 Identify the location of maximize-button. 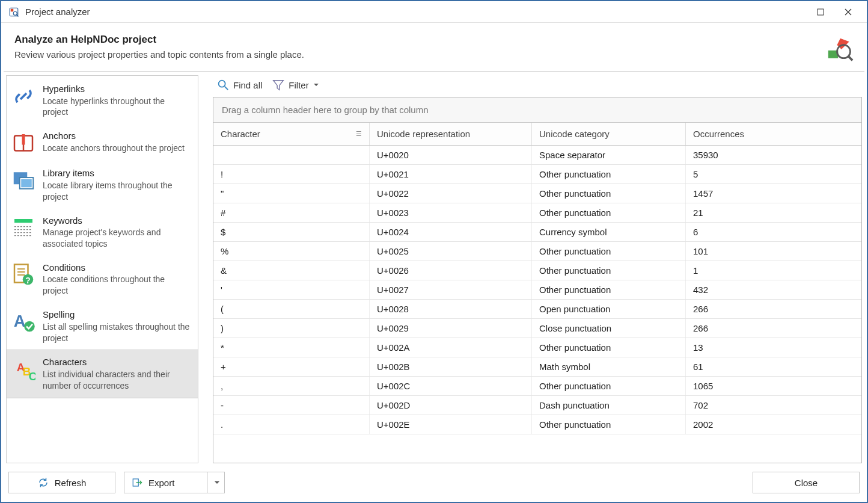
(821, 12).